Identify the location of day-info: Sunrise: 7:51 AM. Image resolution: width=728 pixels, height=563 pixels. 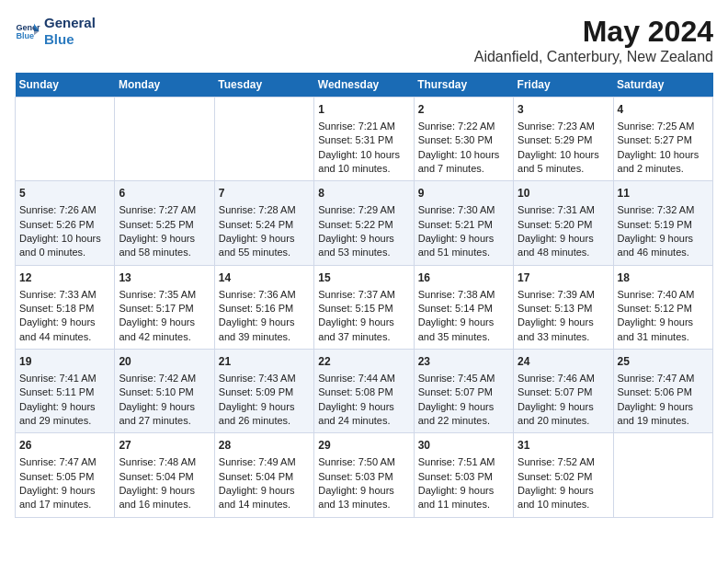
(463, 462).